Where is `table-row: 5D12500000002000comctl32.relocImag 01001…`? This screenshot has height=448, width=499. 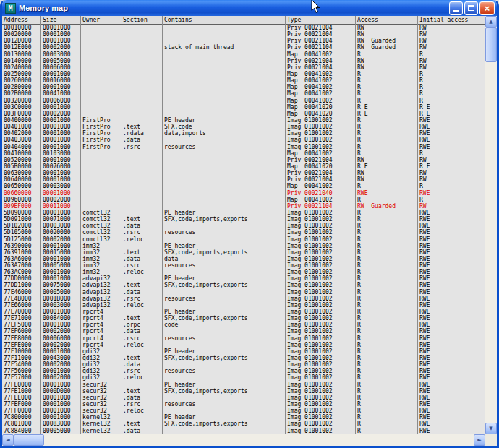 table-row: 5D12500000002000comctl32.relocImag 01001… is located at coordinates (244, 240).